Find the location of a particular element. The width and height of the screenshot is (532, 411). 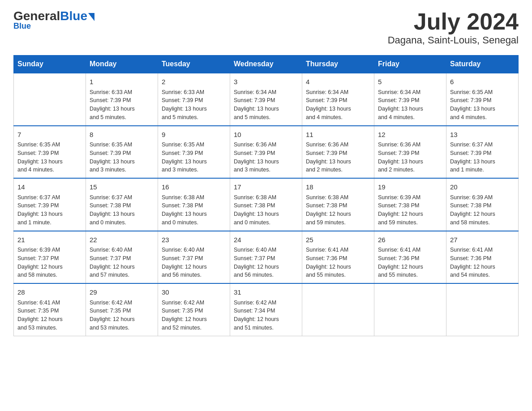

calendar-cell: 17Sunrise: 6:38 AMSunset: 7:38 PMDayligh… is located at coordinates (266, 205).